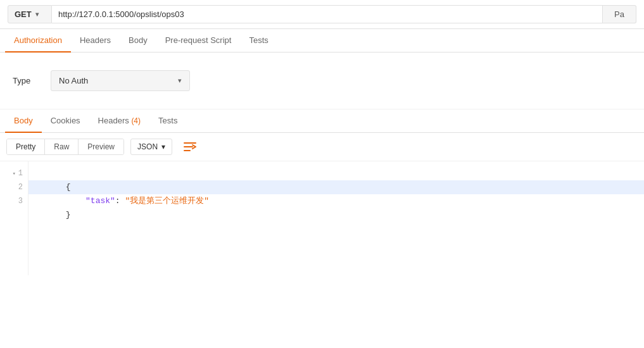  I want to click on method-select: GET ▾, so click(30, 14).